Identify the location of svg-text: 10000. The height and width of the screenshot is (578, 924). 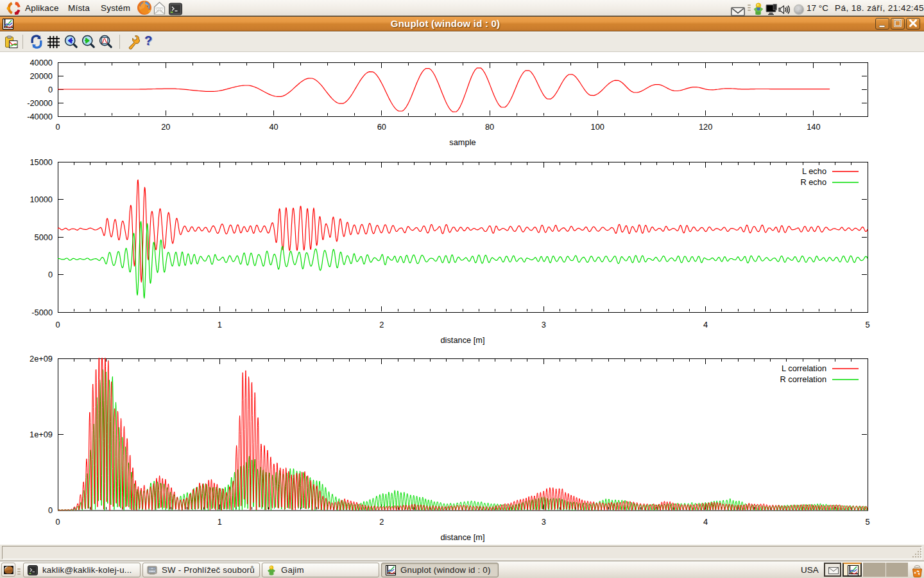
(41, 199).